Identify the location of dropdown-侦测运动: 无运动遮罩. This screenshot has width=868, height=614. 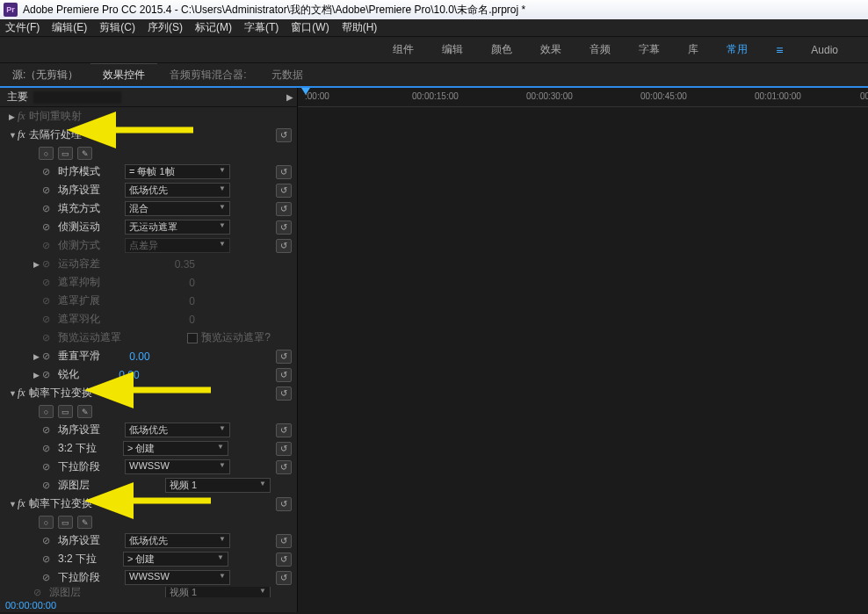
(177, 227).